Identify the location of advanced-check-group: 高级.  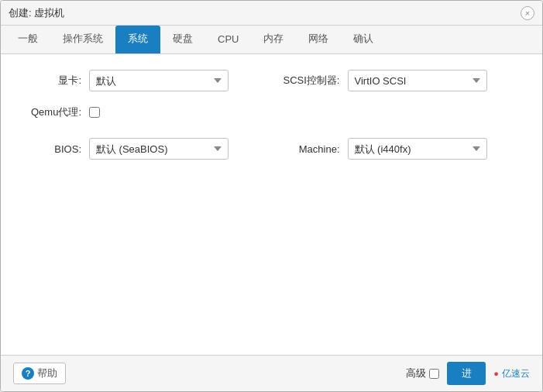
(423, 373).